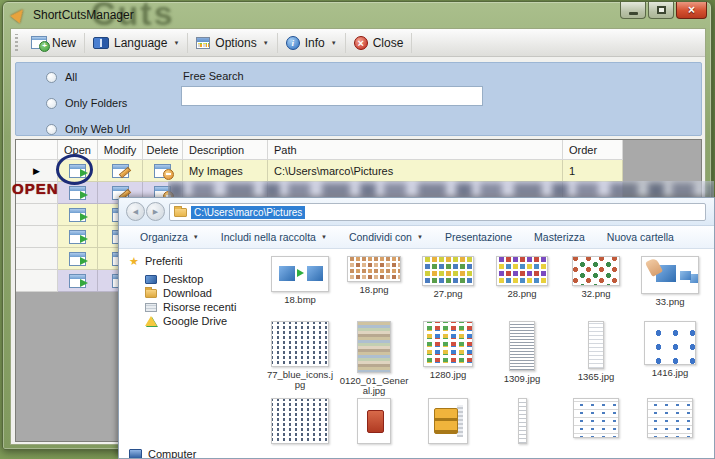 The width and height of the screenshot is (715, 459). I want to click on close-window-button: ×, so click(692, 10).